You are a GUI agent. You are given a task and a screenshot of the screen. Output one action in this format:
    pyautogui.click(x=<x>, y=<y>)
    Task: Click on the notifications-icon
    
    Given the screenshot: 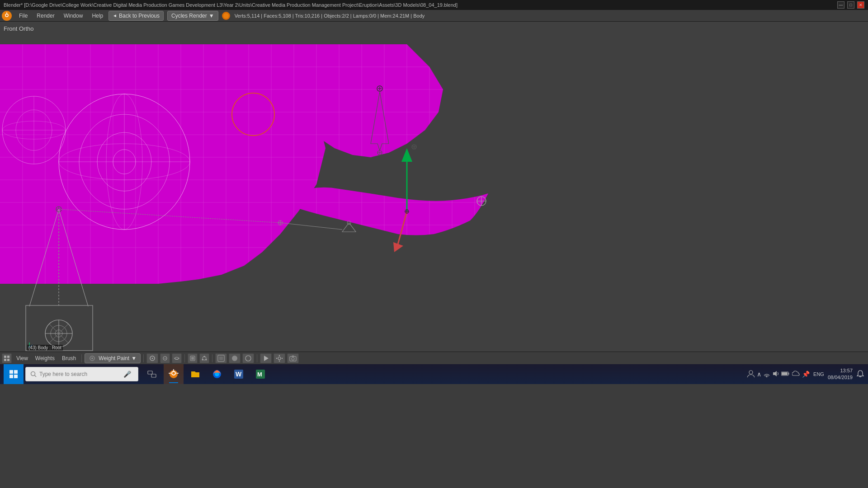 What is the action you would take?
    pyautogui.click(x=860, y=374)
    